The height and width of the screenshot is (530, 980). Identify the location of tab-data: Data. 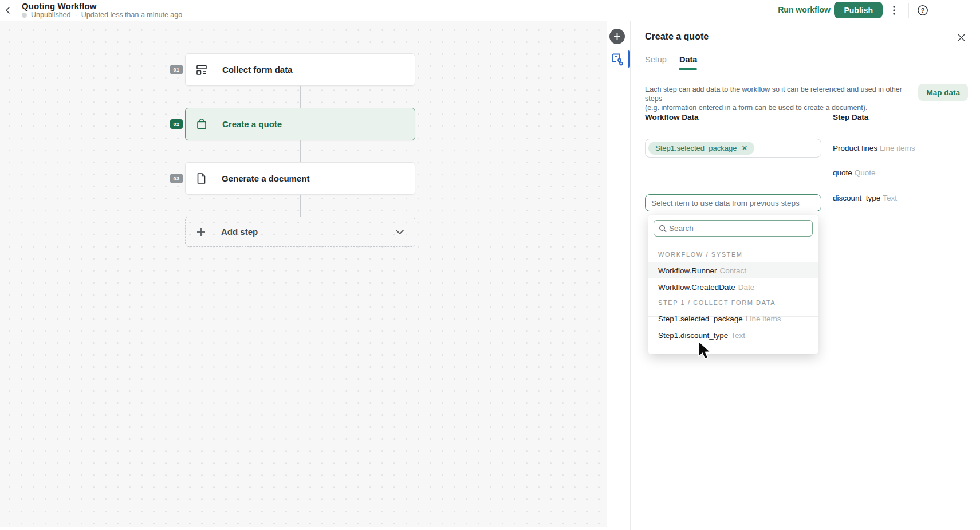
(688, 60).